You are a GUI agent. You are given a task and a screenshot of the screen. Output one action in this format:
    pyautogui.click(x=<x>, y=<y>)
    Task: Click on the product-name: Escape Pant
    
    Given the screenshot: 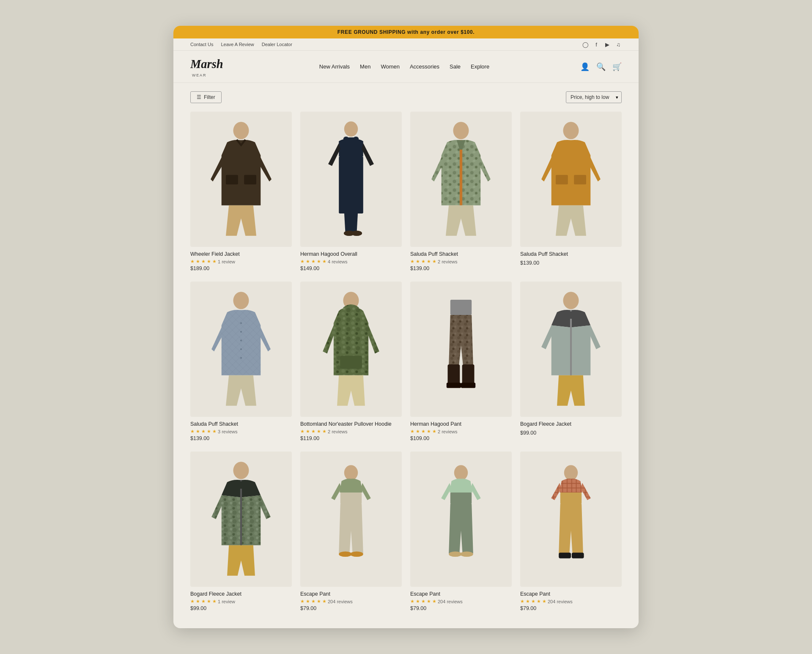 What is the action you would take?
    pyautogui.click(x=351, y=594)
    